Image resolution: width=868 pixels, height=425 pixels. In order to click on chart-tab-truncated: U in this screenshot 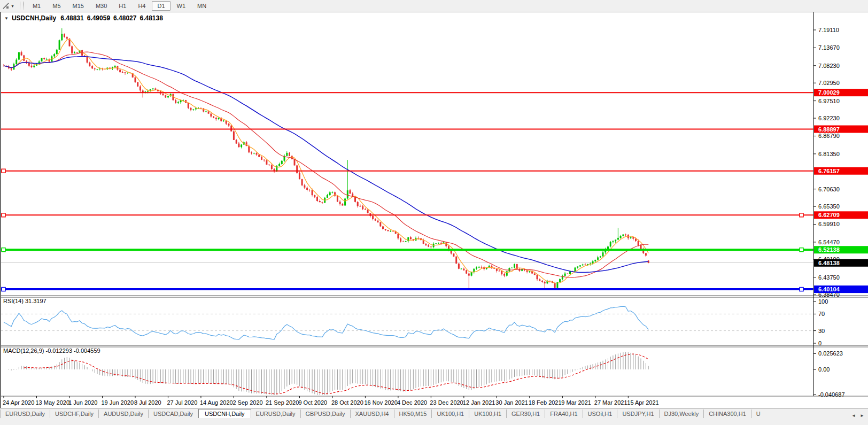, I will do `click(758, 414)`.